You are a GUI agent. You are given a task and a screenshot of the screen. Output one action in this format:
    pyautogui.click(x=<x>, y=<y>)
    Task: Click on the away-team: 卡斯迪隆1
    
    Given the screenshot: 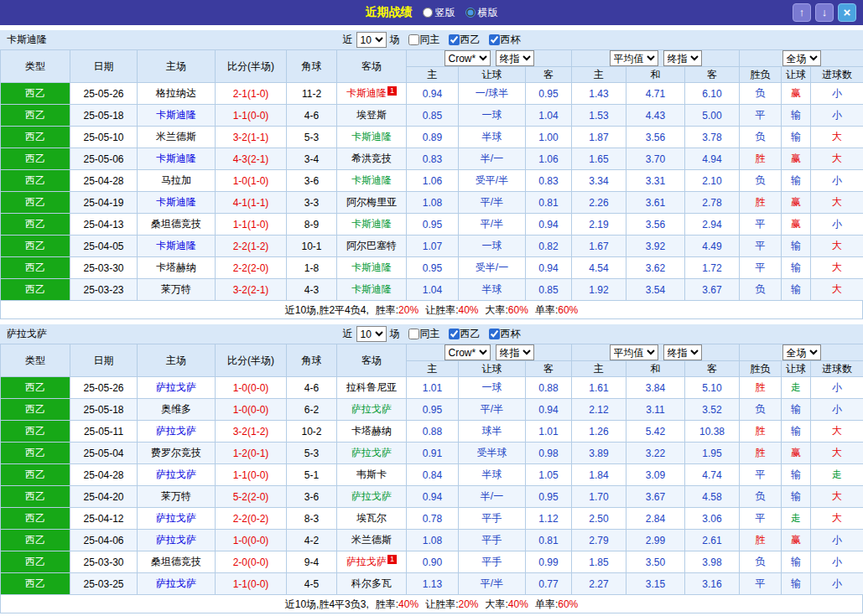 What is the action you would take?
    pyautogui.click(x=372, y=94)
    